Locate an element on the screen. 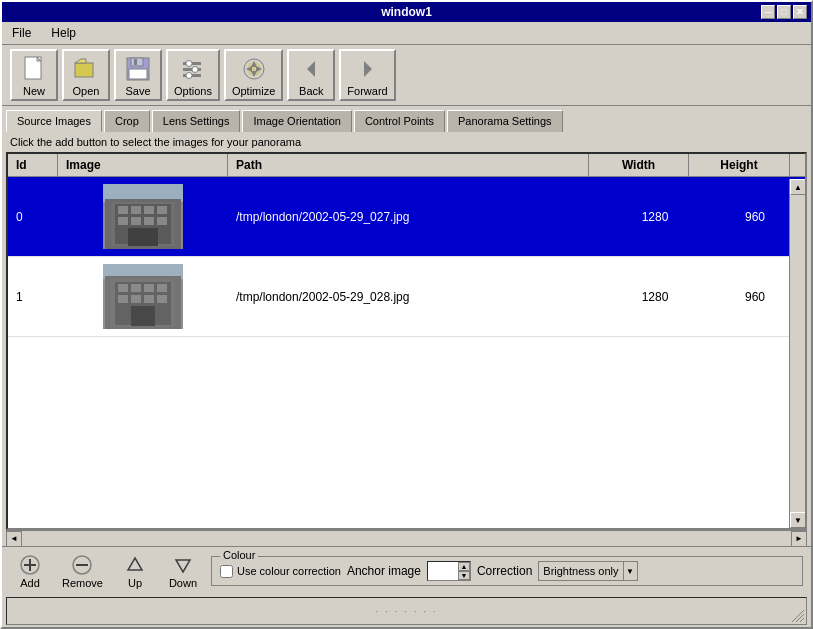 Image resolution: width=813 pixels, height=629 pixels. forward-icon is located at coordinates (368, 69).